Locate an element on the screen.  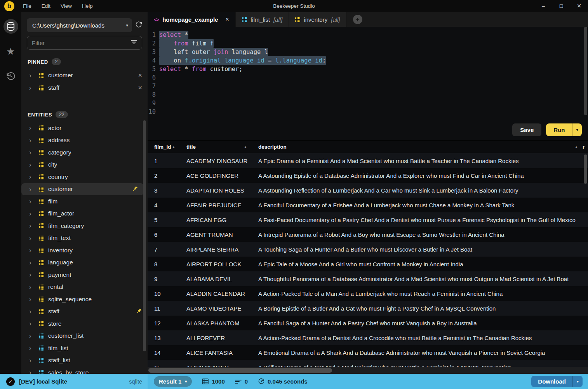
menu-view: View is located at coordinates (66, 6).